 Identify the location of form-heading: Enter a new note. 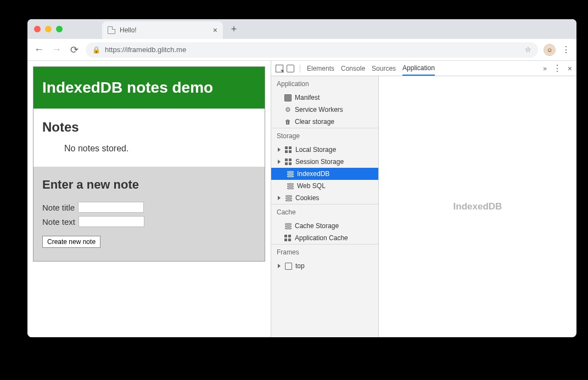
(149, 185).